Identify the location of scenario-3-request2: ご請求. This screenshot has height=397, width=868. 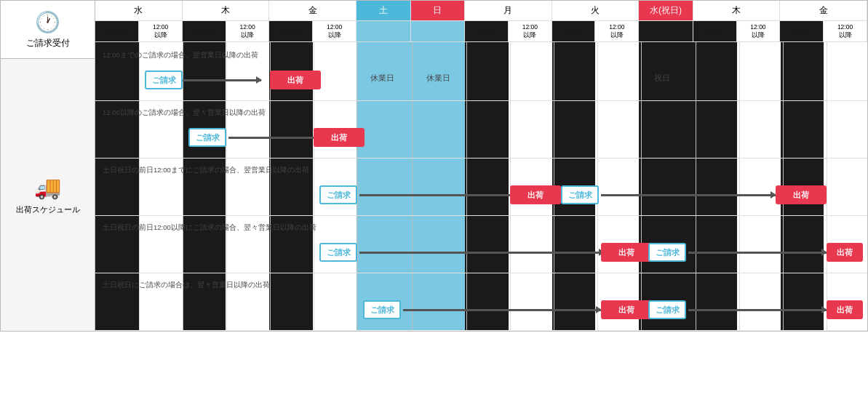
(580, 195).